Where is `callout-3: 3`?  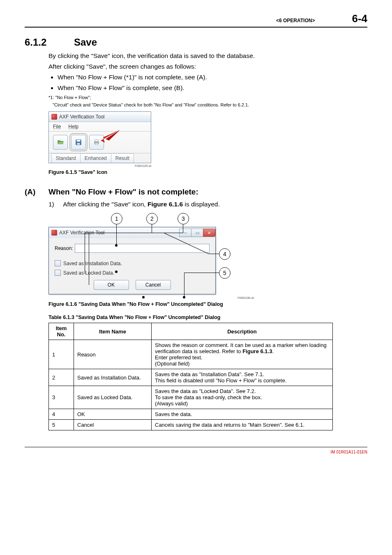
callout-3: 3 is located at coordinates (183, 219).